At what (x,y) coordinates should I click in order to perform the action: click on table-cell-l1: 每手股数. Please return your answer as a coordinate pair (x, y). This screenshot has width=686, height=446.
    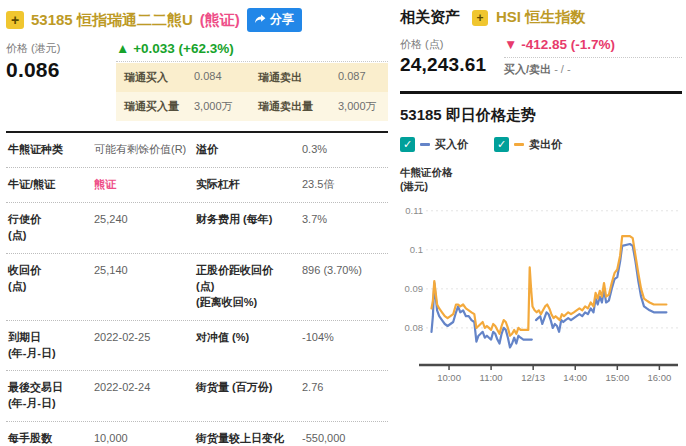
    Looking at the image, I should click on (51, 438).